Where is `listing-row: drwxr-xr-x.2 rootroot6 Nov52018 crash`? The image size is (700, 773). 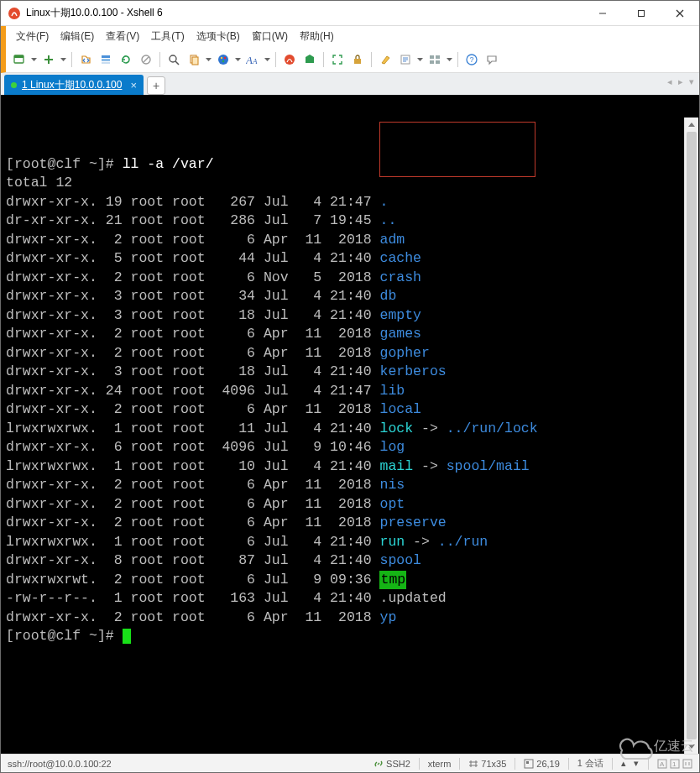
listing-row: drwxr-xr-x.2 rootroot6 Nov52018 crash is located at coordinates (350, 279).